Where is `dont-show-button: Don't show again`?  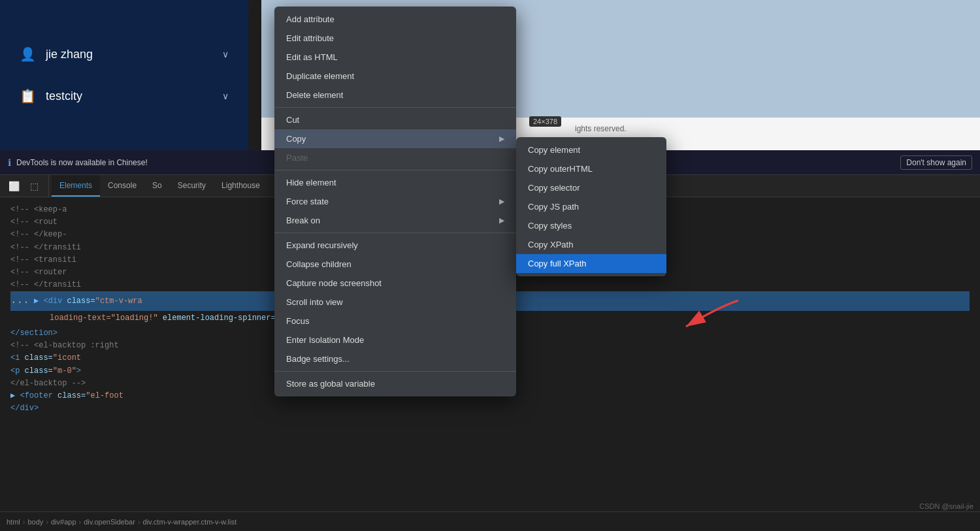
dont-show-button: Don't show again is located at coordinates (936, 163).